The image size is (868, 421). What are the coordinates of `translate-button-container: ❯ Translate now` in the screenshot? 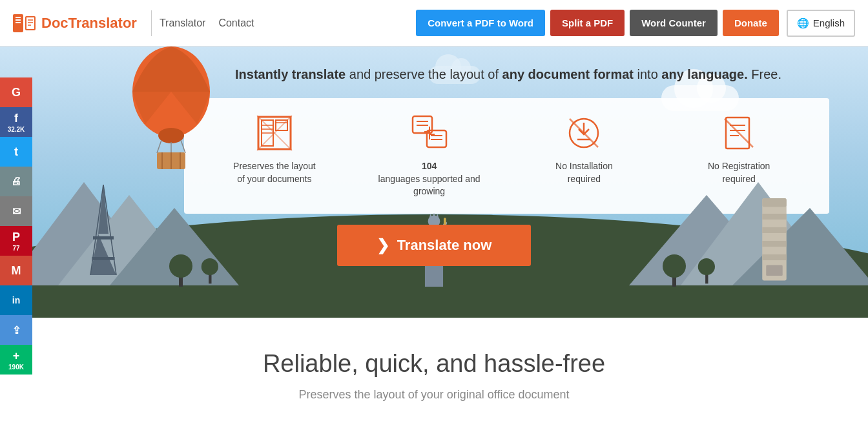 It's located at (434, 245).